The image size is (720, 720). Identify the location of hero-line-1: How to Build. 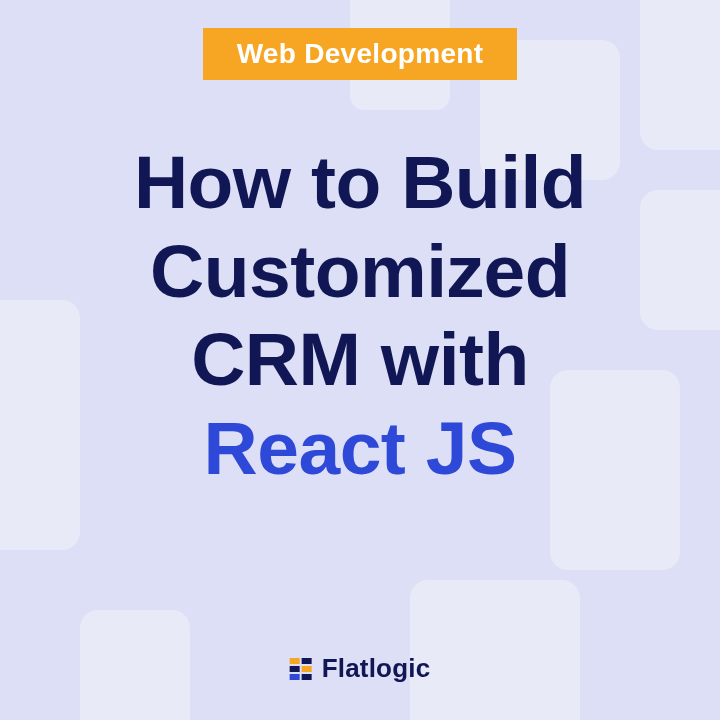
(360, 182).